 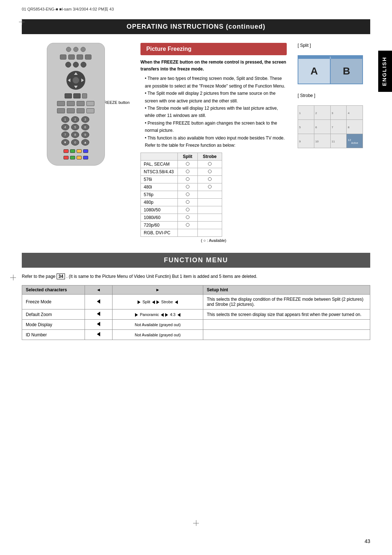 What do you see at coordinates (76, 80) in the screenshot?
I see `remote-dpad-center` at bounding box center [76, 80].